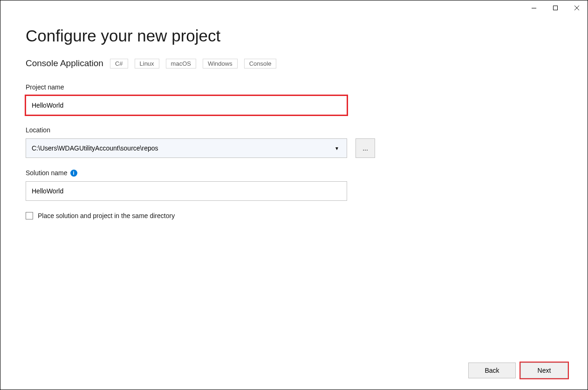 This screenshot has height=390, width=588. I want to click on tag-project-type: Console, so click(260, 63).